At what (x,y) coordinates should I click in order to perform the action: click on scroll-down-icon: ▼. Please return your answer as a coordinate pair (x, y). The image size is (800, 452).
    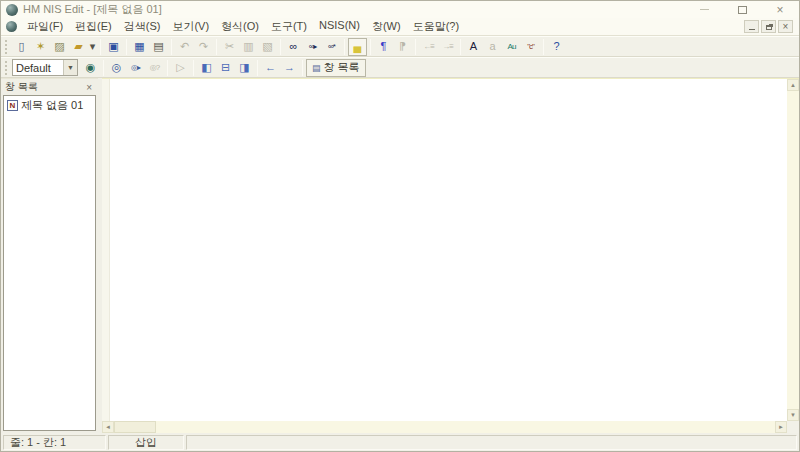
    Looking at the image, I should click on (793, 415).